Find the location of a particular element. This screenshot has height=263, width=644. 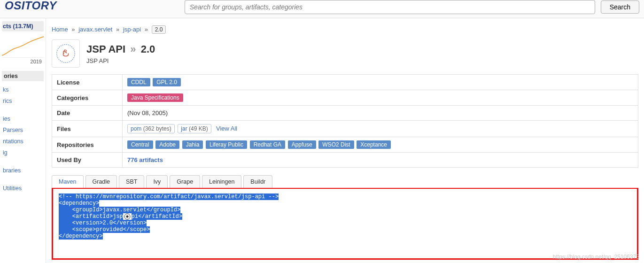

sidebar-item: ks is located at coordinates (23, 90).